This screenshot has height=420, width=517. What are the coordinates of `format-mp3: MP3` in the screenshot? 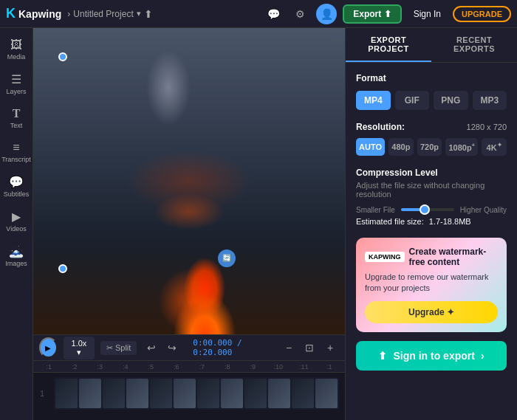 It's located at (490, 100).